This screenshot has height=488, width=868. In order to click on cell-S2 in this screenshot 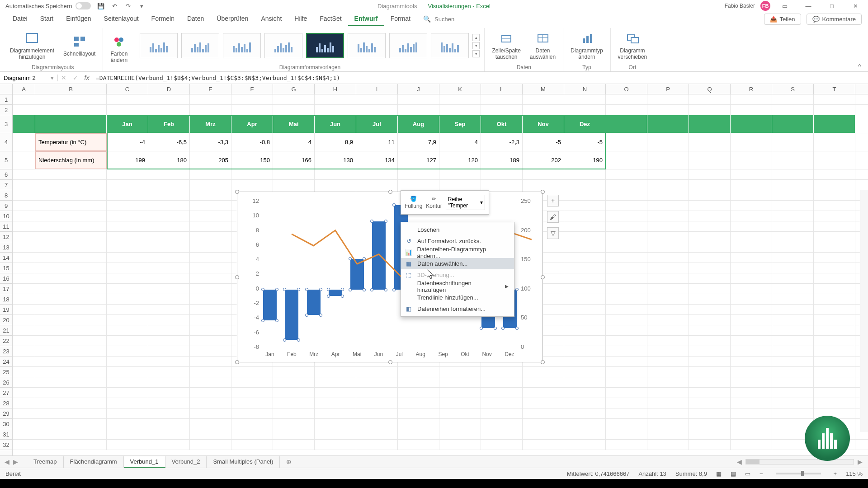, I will do `click(793, 110)`.